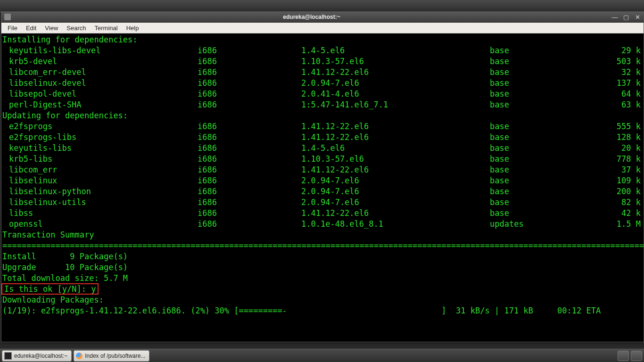  What do you see at coordinates (615, 17) in the screenshot?
I see `minimize-button: —` at bounding box center [615, 17].